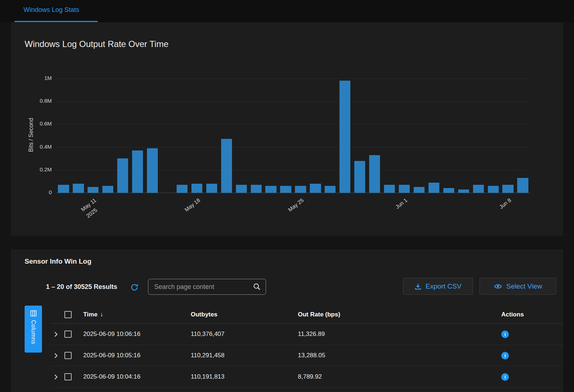  Describe the element at coordinates (524, 286) in the screenshot. I see `select-view-label: Select View` at that location.